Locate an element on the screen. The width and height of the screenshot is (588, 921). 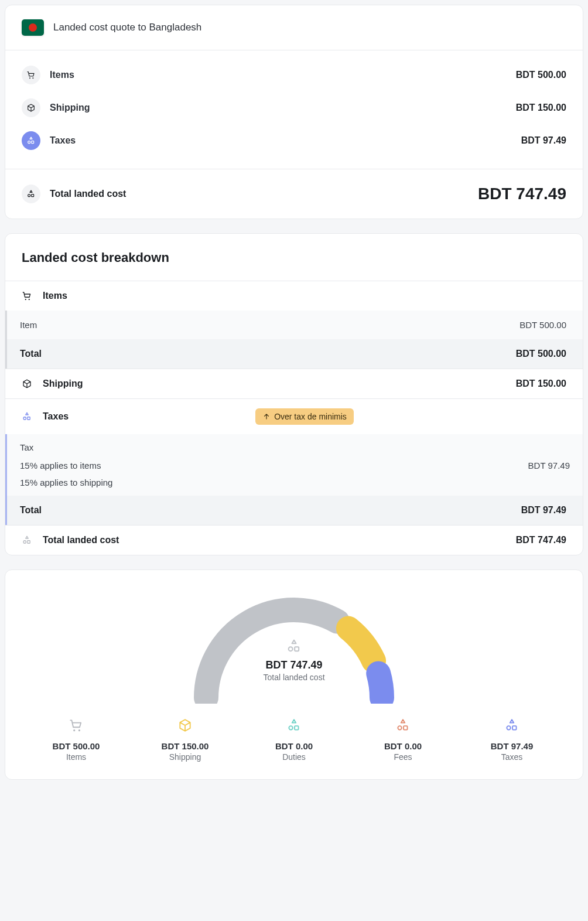
cat-amount: BDT 500.00 is located at coordinates (76, 746).